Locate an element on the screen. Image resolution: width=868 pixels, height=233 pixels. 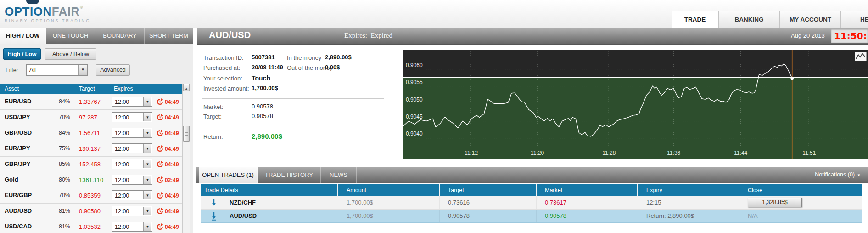
column-header-close: Close is located at coordinates (801, 190).